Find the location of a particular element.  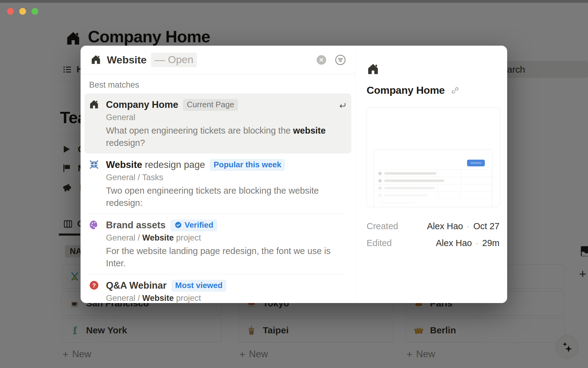

palette-icon is located at coordinates (94, 244).